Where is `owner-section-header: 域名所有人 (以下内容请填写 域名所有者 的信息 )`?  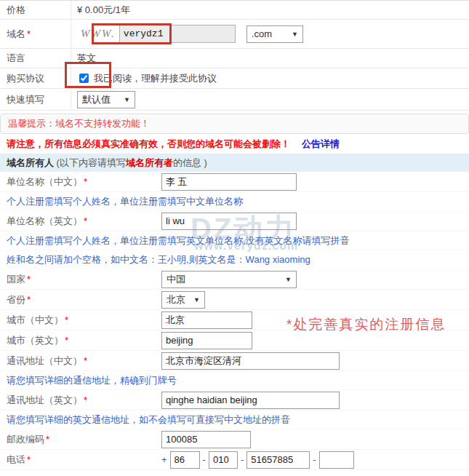
owner-section-header: 域名所有人 (以下内容请填写 域名所有者 的信息 ) is located at coordinates (234, 163).